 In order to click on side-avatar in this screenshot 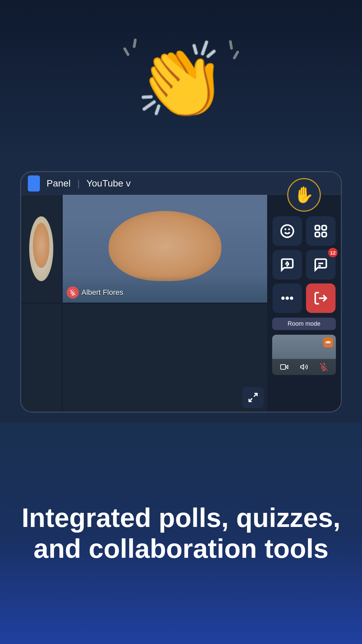, I will do `click(41, 249)`.